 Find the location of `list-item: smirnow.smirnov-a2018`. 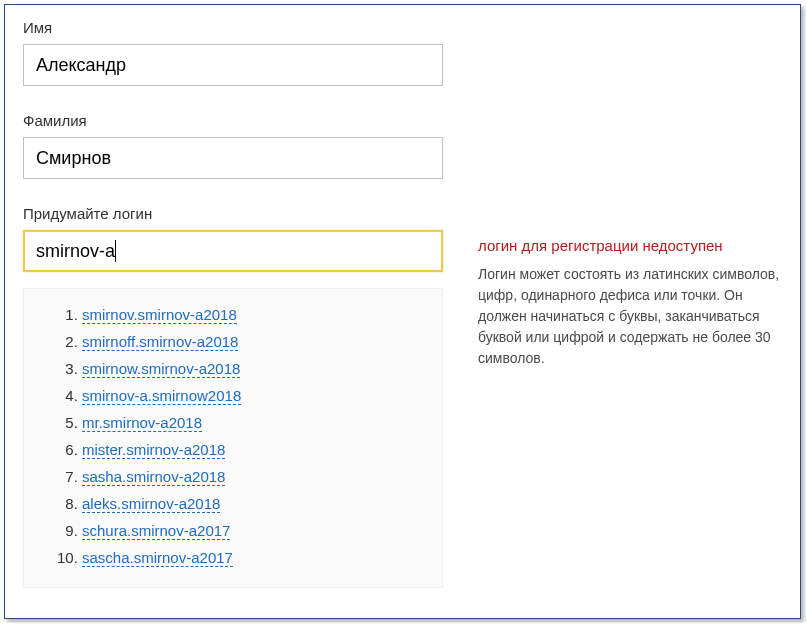

list-item: smirnow.smirnov-a2018 is located at coordinates (257, 368).